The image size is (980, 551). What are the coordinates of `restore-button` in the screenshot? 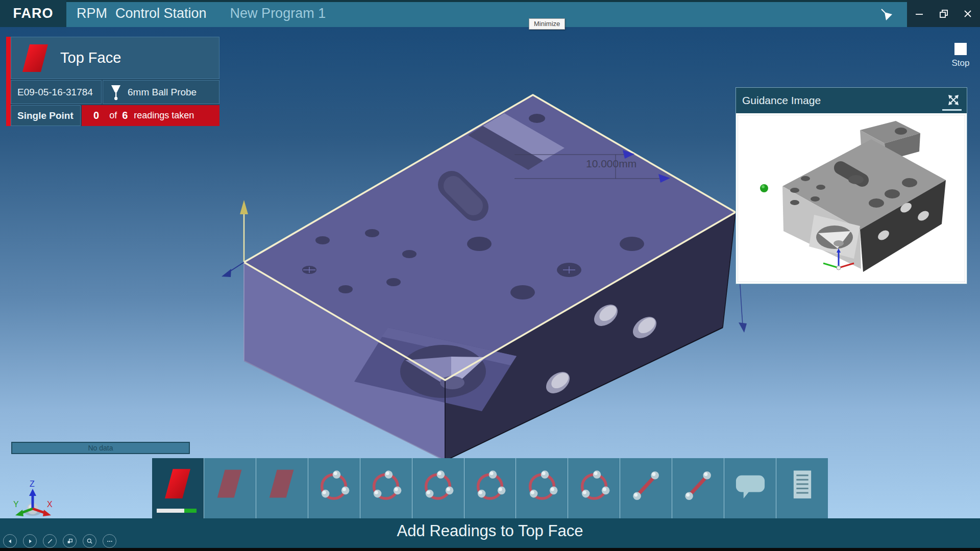 It's located at (944, 13).